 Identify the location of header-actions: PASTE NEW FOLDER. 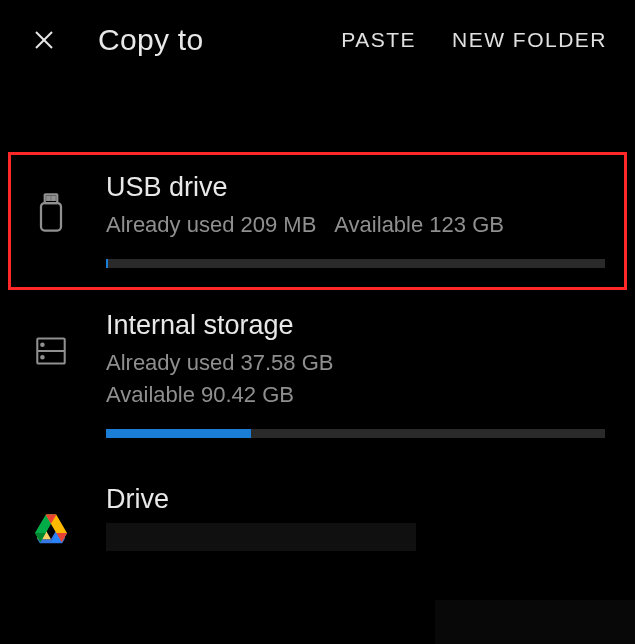
(474, 40).